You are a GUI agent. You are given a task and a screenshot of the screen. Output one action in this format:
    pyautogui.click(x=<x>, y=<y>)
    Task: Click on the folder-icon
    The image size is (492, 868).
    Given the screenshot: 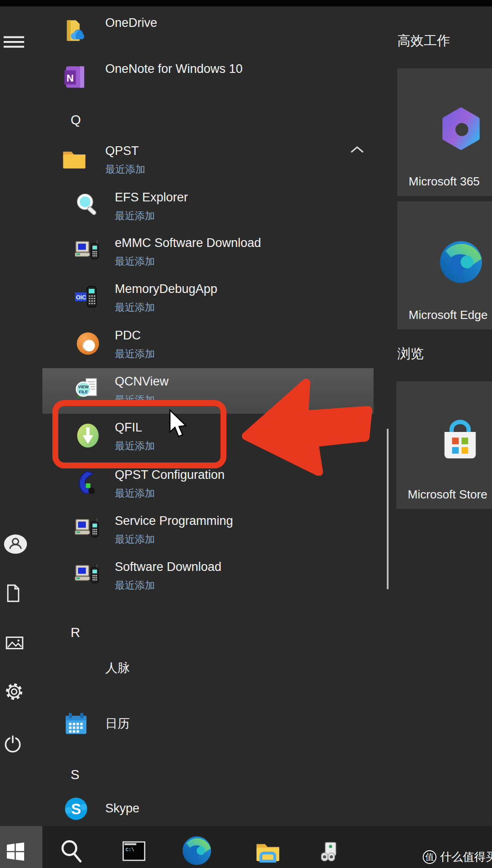 What is the action you would take?
    pyautogui.click(x=74, y=159)
    